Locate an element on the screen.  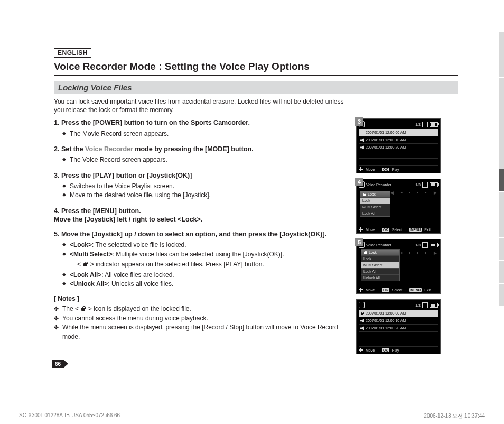
side-index-tabs is located at coordinates (501, 169).